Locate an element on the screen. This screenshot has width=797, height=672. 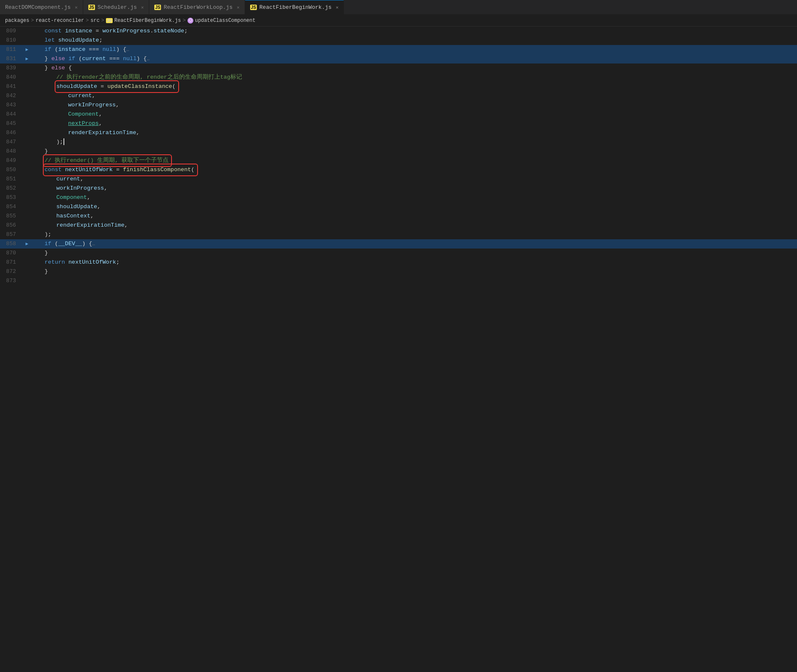
line-content: nextProps, is located at coordinates (414, 124).